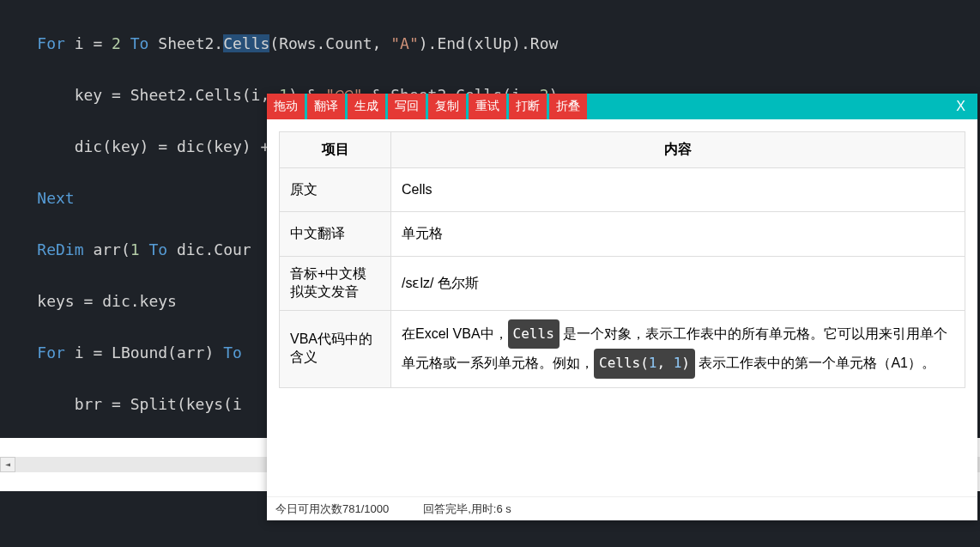  Describe the element at coordinates (246, 43) in the screenshot. I see `selected-text: Cells` at that location.